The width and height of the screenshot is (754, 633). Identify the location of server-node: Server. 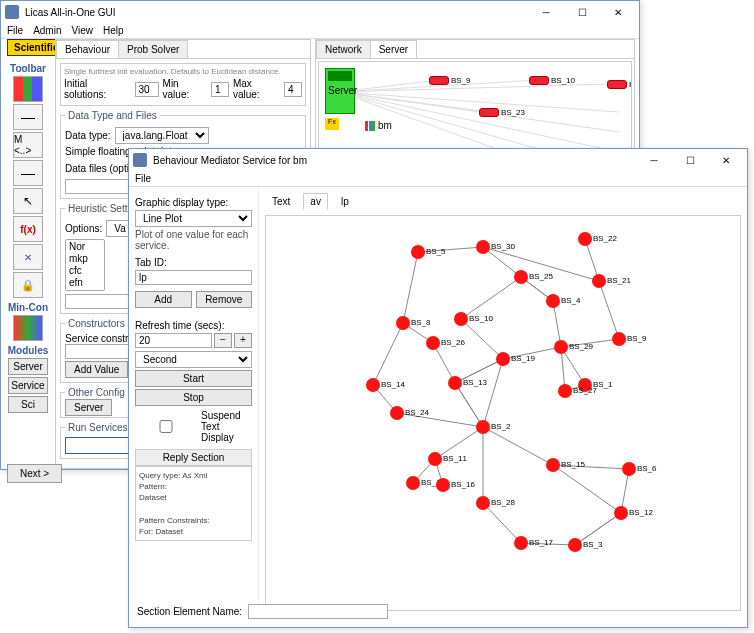
(340, 91).